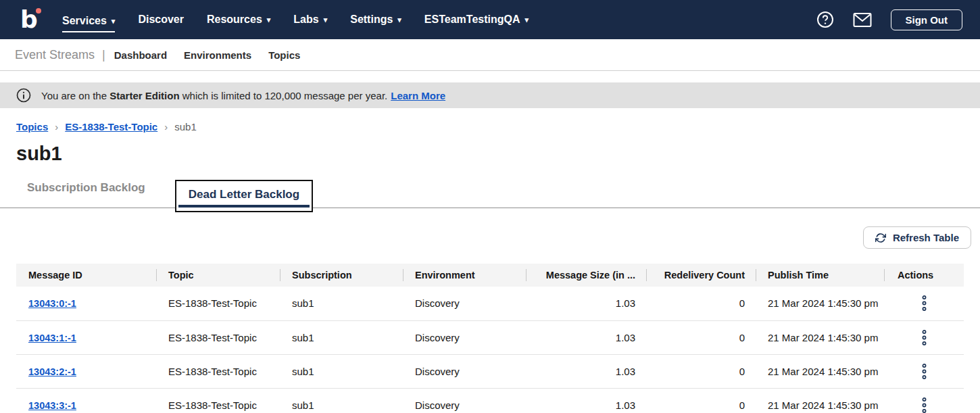 The width and height of the screenshot is (980, 413). Describe the element at coordinates (472, 20) in the screenshot. I see `nav-item-label: ESTeamTestingQA` at that location.